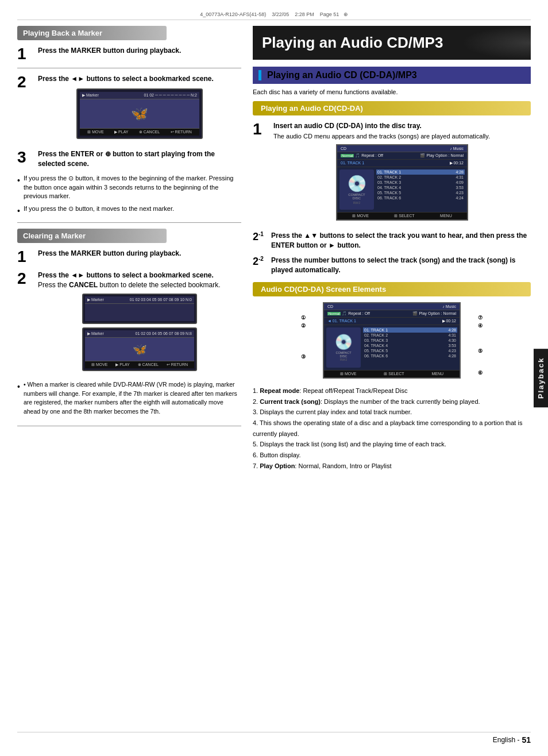 The height and width of the screenshot is (756, 548). What do you see at coordinates (420, 183) in the screenshot?
I see `track-3: 03. TRACK 34:09` at bounding box center [420, 183].